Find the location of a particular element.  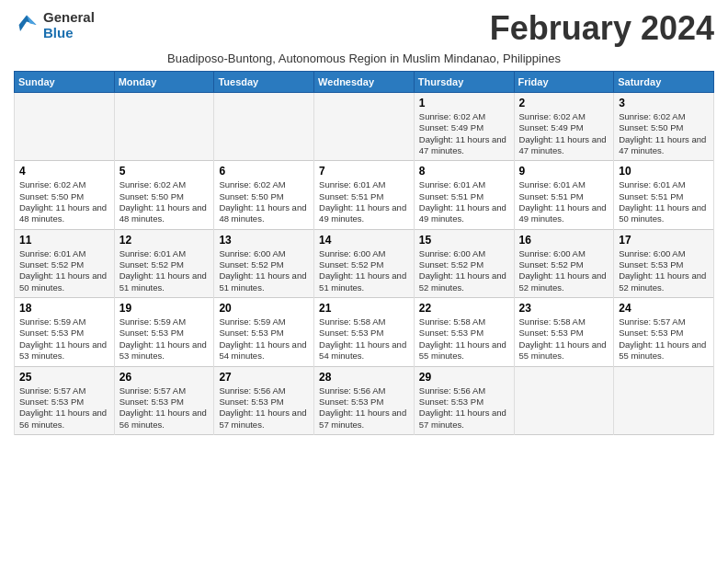

day-number: 21 is located at coordinates (364, 308).